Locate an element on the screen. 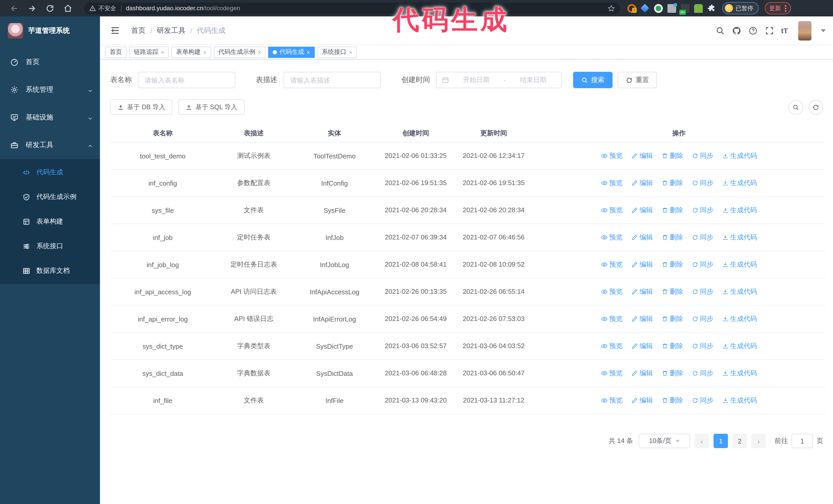 The image size is (833, 504). address-bar: 不安全 dashboard.yudao.iocoder.cn/tool/code… is located at coordinates (352, 8).